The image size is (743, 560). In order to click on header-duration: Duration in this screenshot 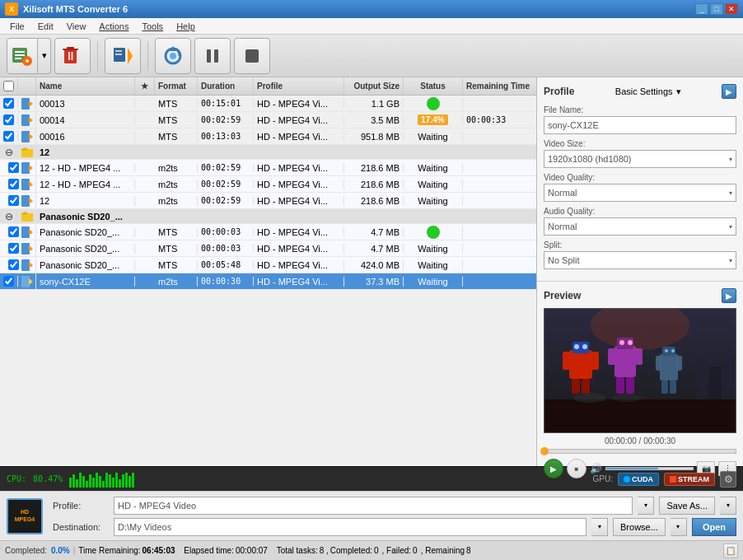, I will do `click(226, 86)`.